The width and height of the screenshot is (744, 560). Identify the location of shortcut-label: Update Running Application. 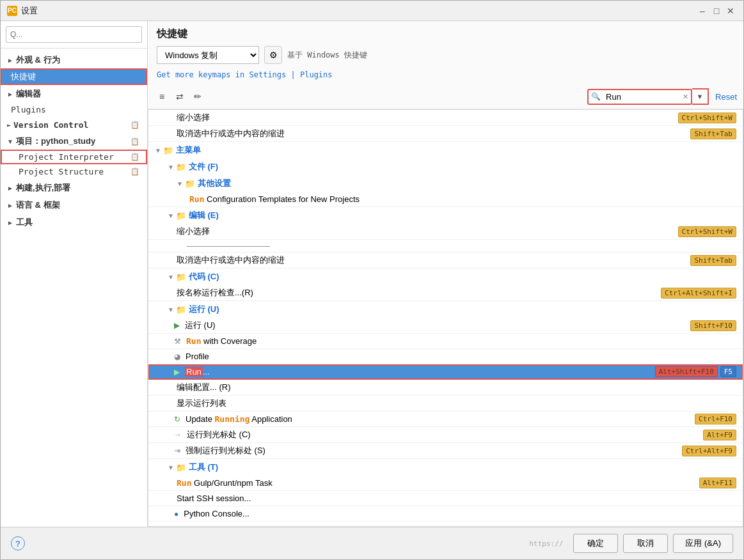
(439, 419).